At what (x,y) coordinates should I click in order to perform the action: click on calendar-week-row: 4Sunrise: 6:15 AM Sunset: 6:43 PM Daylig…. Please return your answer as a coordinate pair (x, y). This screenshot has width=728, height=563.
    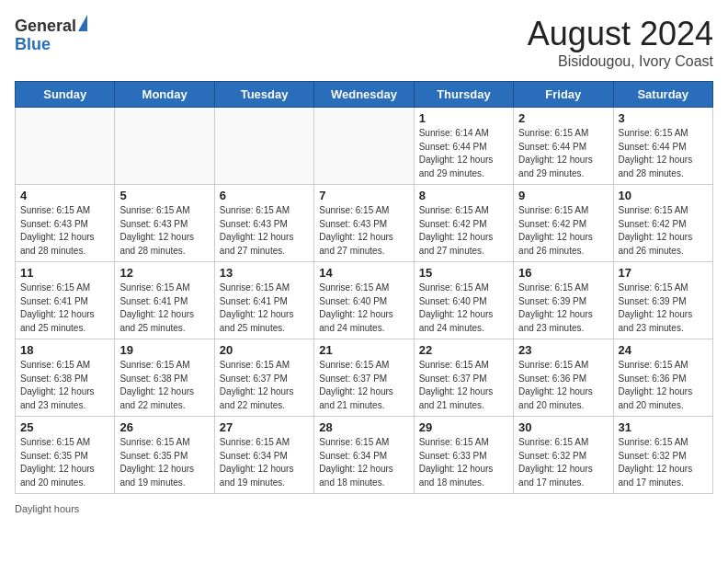
    Looking at the image, I should click on (364, 224).